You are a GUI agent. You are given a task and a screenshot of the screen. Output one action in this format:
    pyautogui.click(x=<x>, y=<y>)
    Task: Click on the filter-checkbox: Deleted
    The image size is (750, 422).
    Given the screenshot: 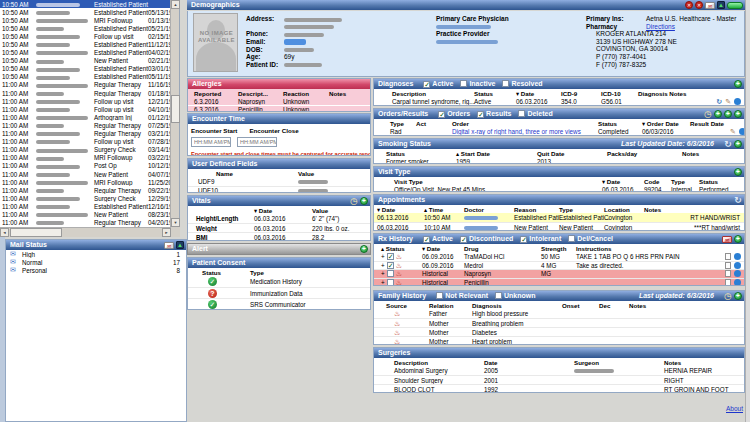 What is the action you would take?
    pyautogui.click(x=535, y=114)
    